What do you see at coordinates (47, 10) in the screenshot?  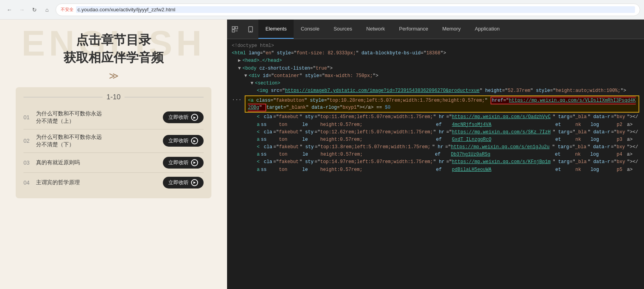 I see `home-button: ⌂` at bounding box center [47, 10].